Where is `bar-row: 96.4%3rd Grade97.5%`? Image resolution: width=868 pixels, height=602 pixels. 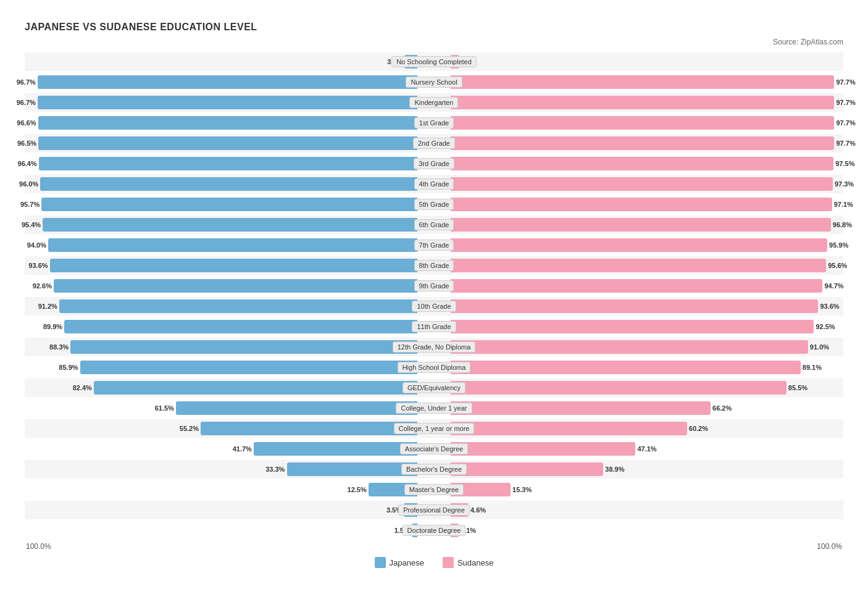 bar-row: 96.4%3rd Grade97.5% is located at coordinates (434, 164).